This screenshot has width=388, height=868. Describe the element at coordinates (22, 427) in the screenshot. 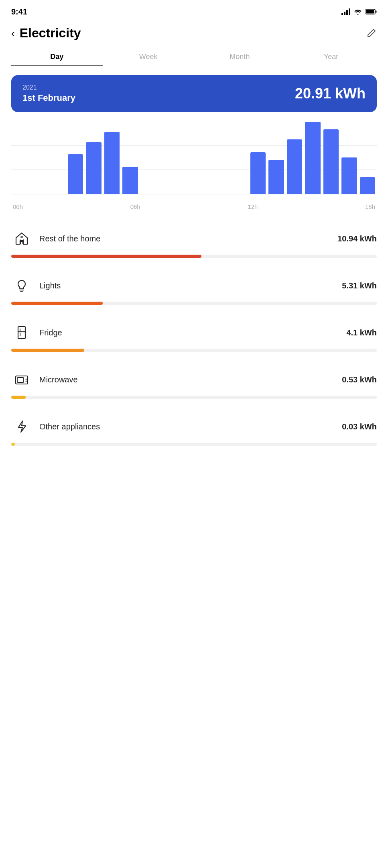

I see `bolt-icon` at that location.